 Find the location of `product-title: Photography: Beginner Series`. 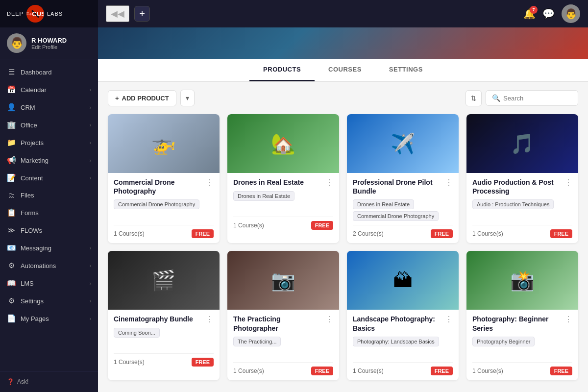

product-title: Photography: Beginner Series is located at coordinates (518, 323).